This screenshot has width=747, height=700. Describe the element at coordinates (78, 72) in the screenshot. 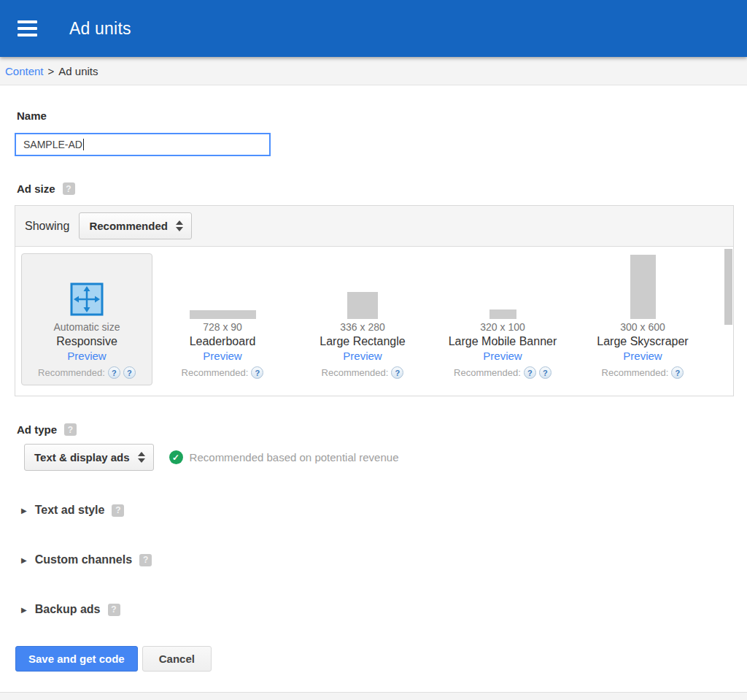

I see `breadcrumb-current: Ad units` at that location.